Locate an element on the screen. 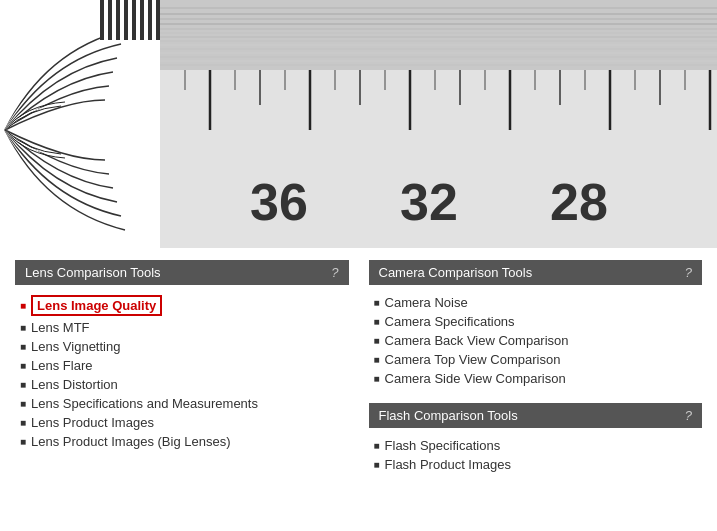 This screenshot has height=531, width=717. list-item: ■ Flash Specifications is located at coordinates (536, 446).